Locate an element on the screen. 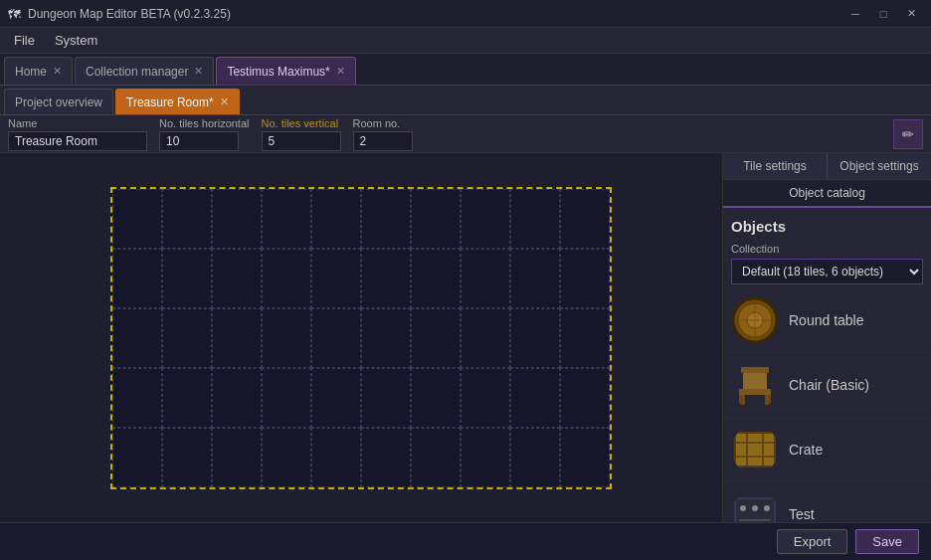 This screenshot has width=931, height=560. tab-home: Home ✕ is located at coordinates (38, 71).